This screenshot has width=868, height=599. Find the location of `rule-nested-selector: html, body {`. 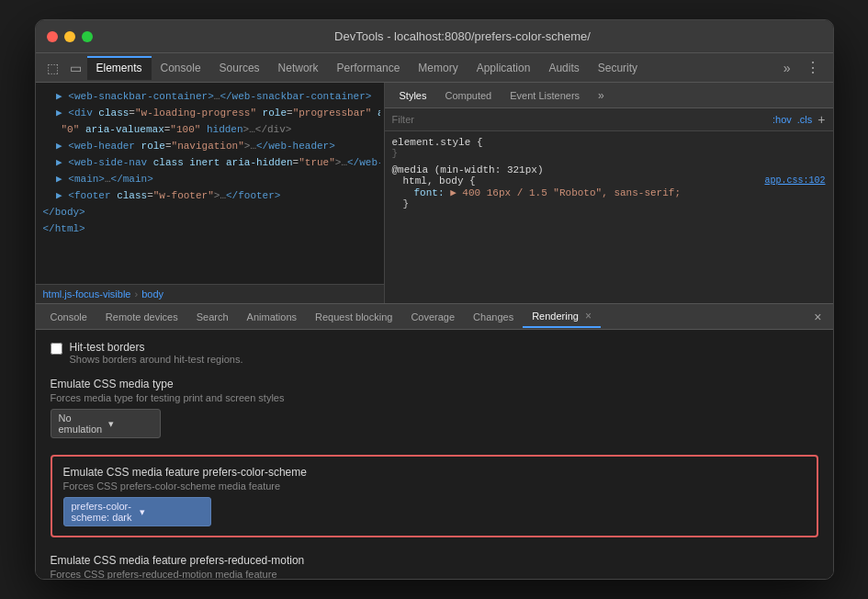

rule-nested-selector: html, body { is located at coordinates (439, 181).